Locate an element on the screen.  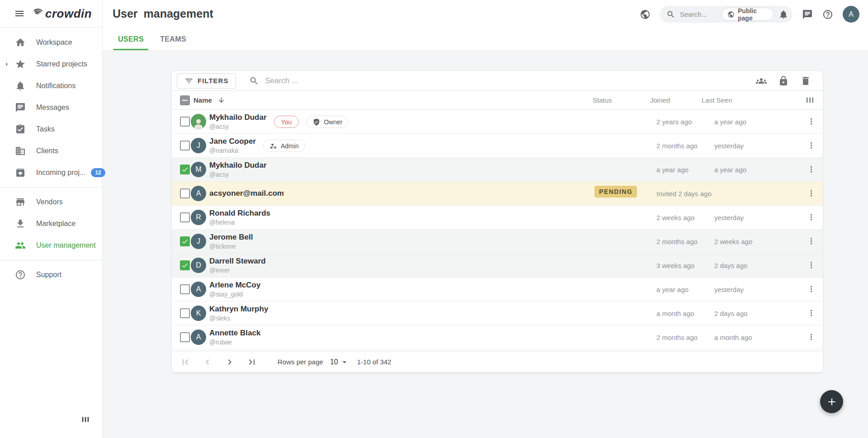
table-row: JJerome Bell@tickone2 months ago2 weeks … is located at coordinates (497, 241).